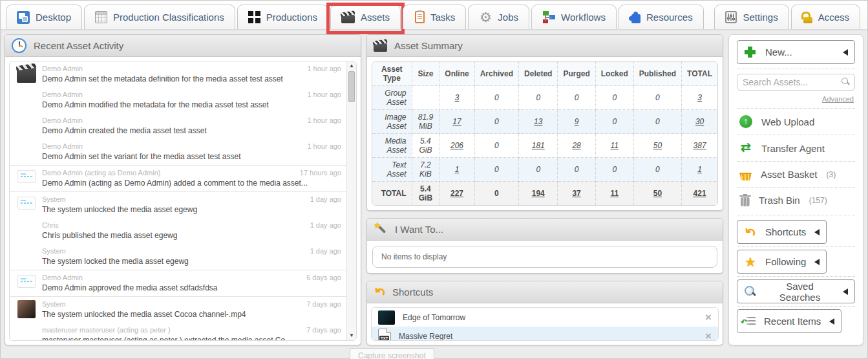 The width and height of the screenshot is (868, 359). I want to click on i-want-to-panel: I Want To... No items to display, so click(545, 246).